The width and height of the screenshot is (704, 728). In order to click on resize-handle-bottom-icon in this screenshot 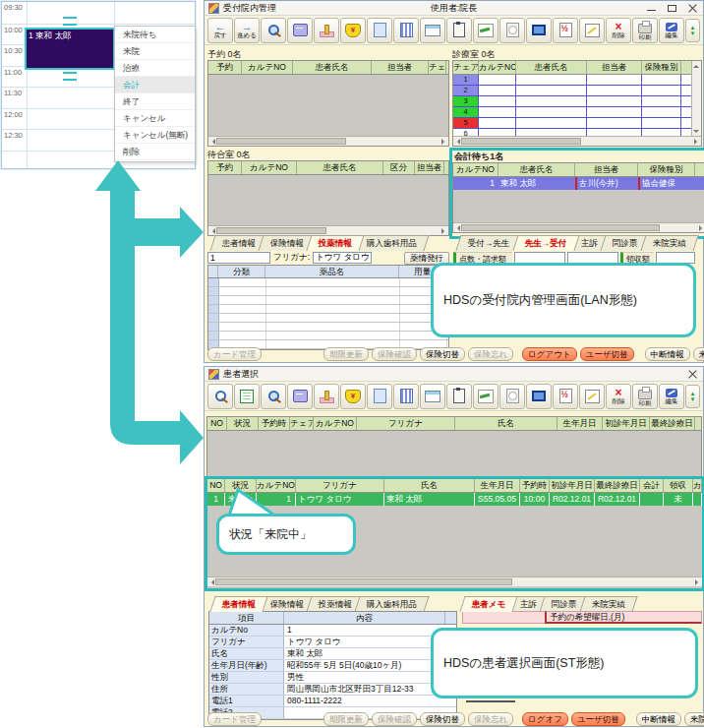, I will do `click(70, 77)`.